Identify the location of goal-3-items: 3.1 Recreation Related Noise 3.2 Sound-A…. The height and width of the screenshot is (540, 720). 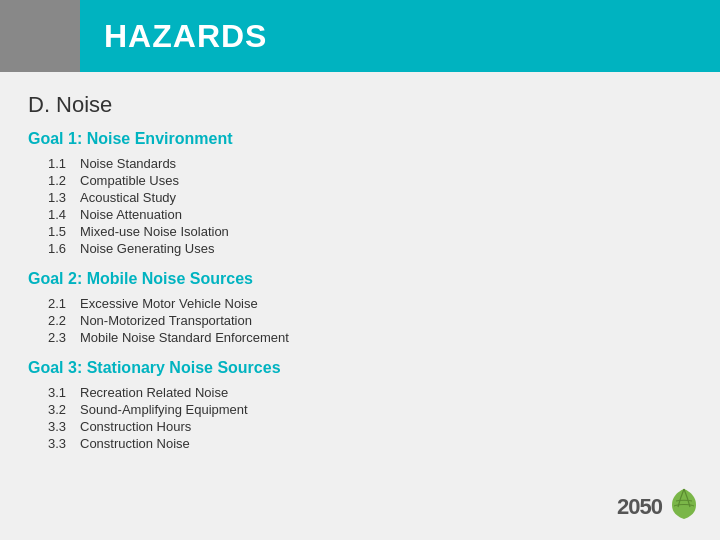
(370, 418).